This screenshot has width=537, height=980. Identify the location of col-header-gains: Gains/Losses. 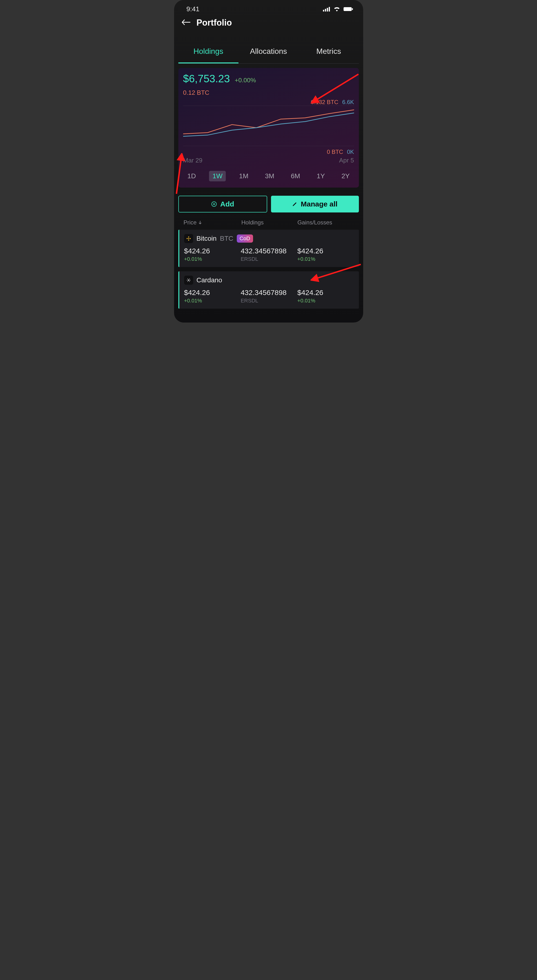
(325, 223).